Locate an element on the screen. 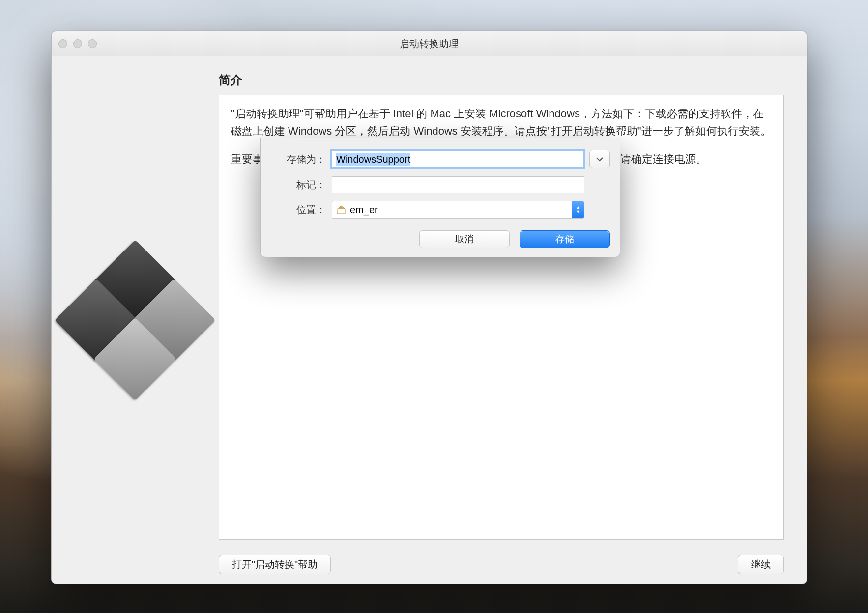 This screenshot has width=868, height=613. location-value: em_er is located at coordinates (364, 210).